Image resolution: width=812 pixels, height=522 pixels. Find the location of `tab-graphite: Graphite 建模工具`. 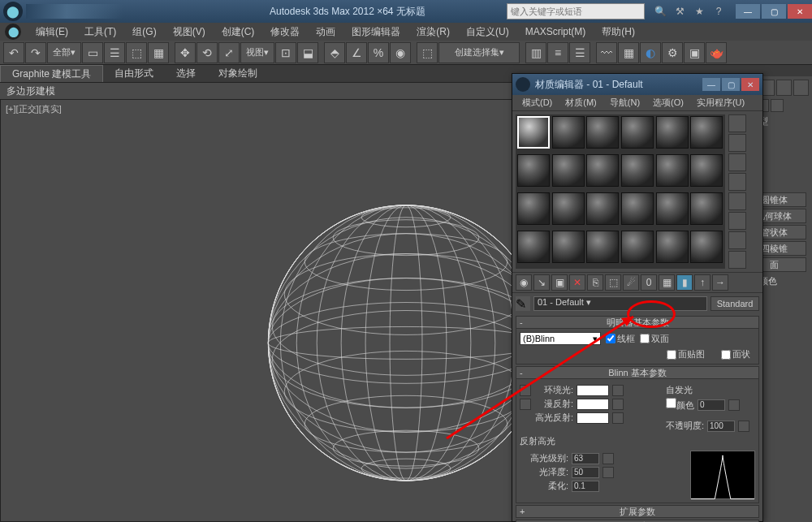

tab-graphite: Graphite 建模工具 is located at coordinates (52, 73).